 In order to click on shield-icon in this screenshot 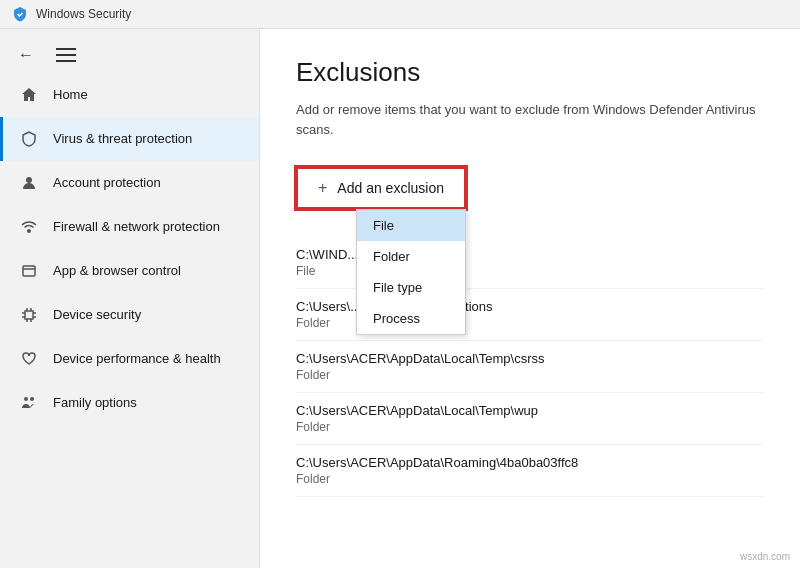, I will do `click(29, 139)`.